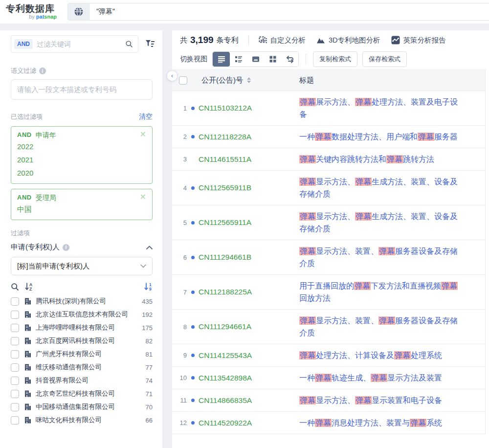 Image resolution: width=489 pixels, height=448 pixels. What do you see at coordinates (150, 44) in the screenshot?
I see `advanced-filter-button` at bounding box center [150, 44].